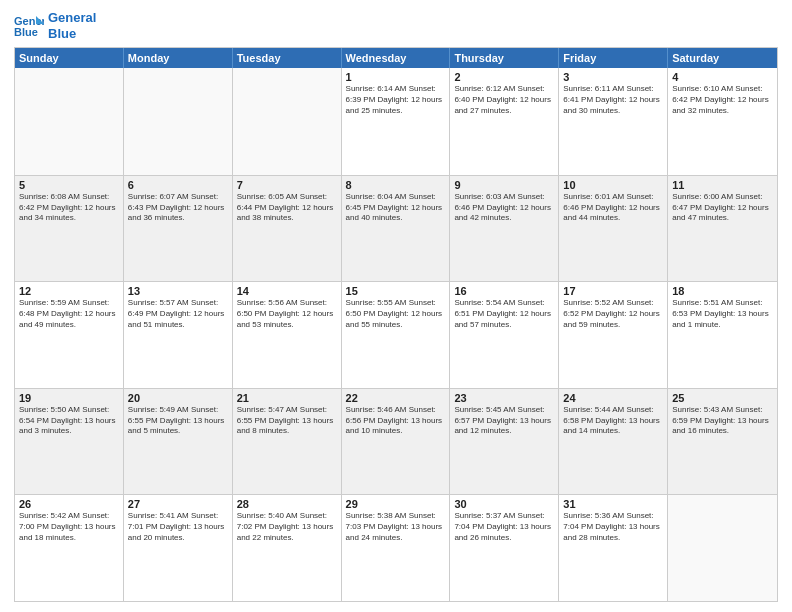 The height and width of the screenshot is (612, 792). Describe the element at coordinates (504, 58) in the screenshot. I see `weekday-header-thursday: Thursday` at that location.